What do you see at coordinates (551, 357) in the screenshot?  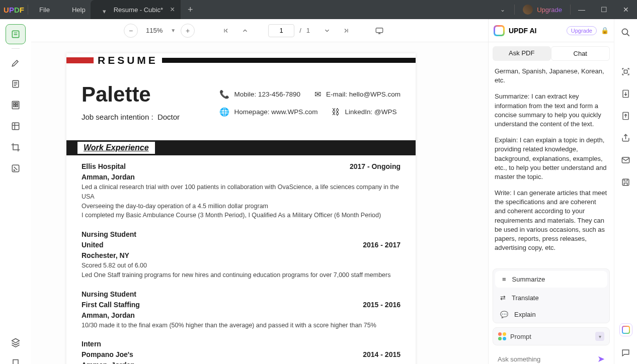 I see `ask-input-bar: ➤` at bounding box center [551, 357].